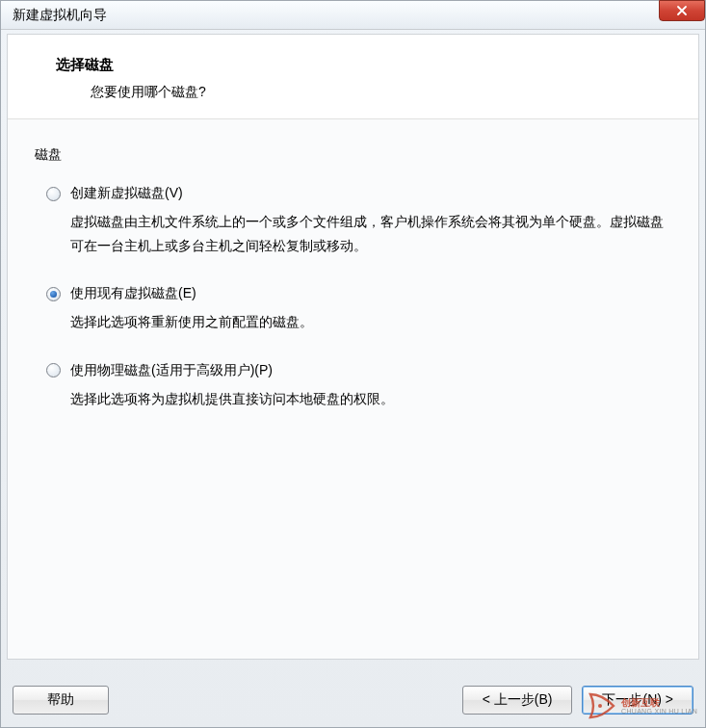  I want to click on watermark-main: 创新互联, so click(659, 703).